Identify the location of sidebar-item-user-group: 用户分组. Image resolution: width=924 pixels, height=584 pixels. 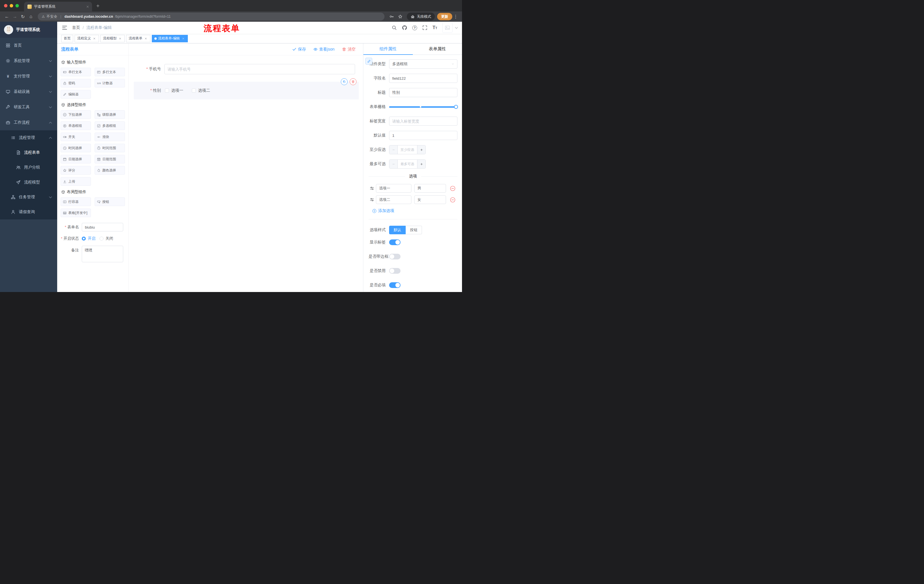
(28, 167).